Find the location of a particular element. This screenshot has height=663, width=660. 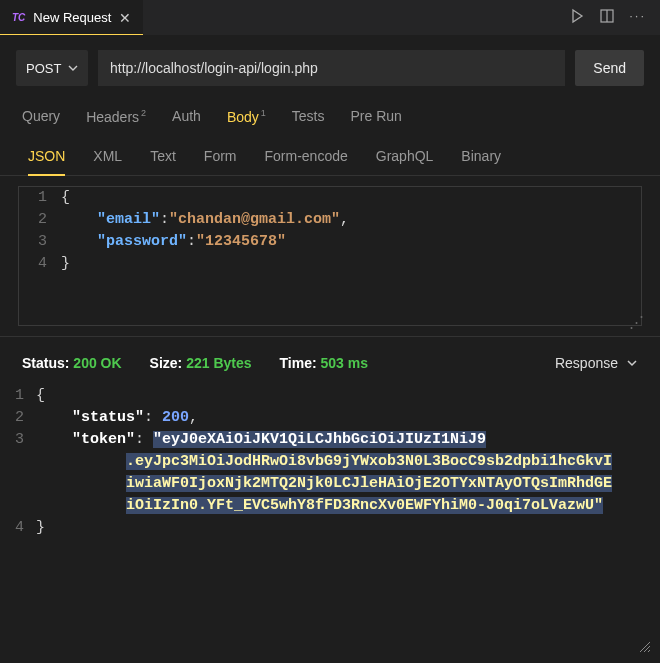

url-input is located at coordinates (332, 68).